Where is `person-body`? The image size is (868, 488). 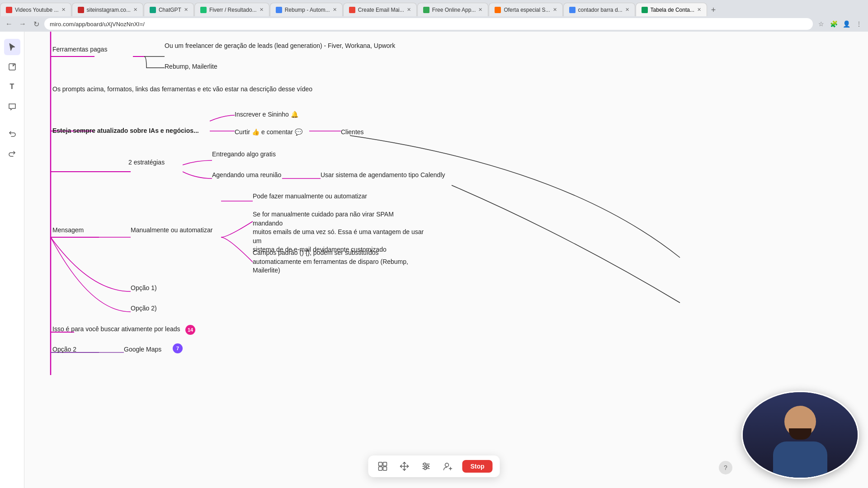
person-body is located at coordinates (800, 460).